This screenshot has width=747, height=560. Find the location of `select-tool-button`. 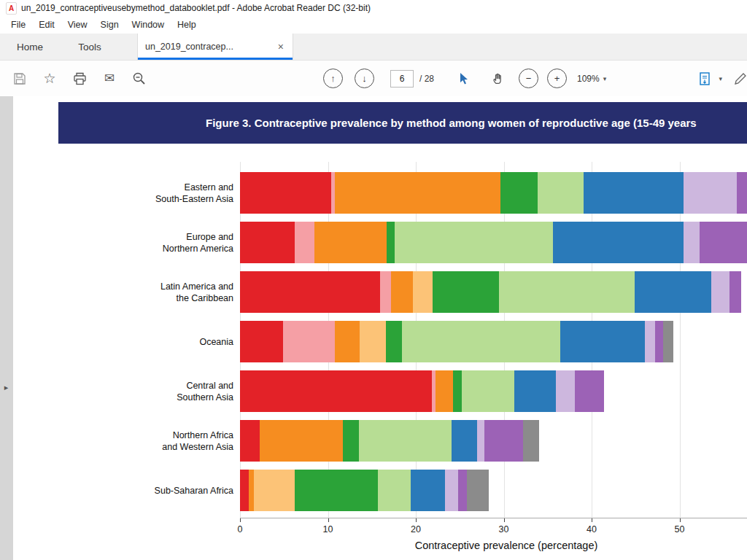

select-tool-button is located at coordinates (464, 79).